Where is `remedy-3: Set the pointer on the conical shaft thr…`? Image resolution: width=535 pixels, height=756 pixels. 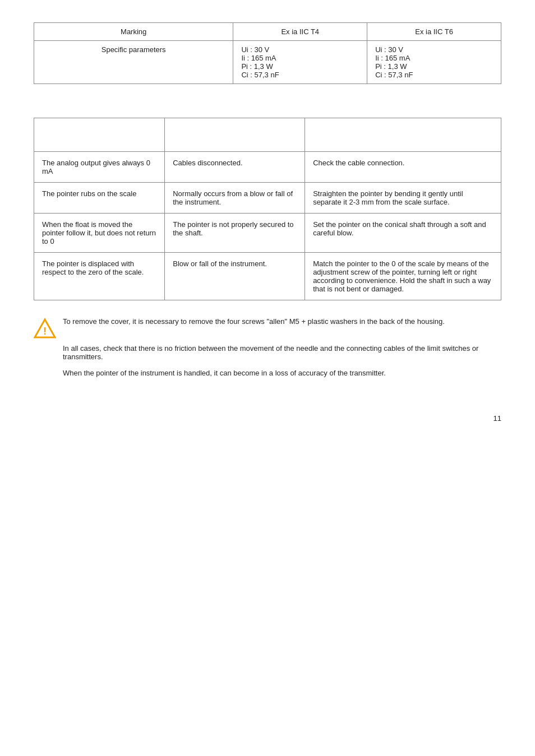 remedy-3: Set the pointer on the conical shaft thr… is located at coordinates (403, 233).